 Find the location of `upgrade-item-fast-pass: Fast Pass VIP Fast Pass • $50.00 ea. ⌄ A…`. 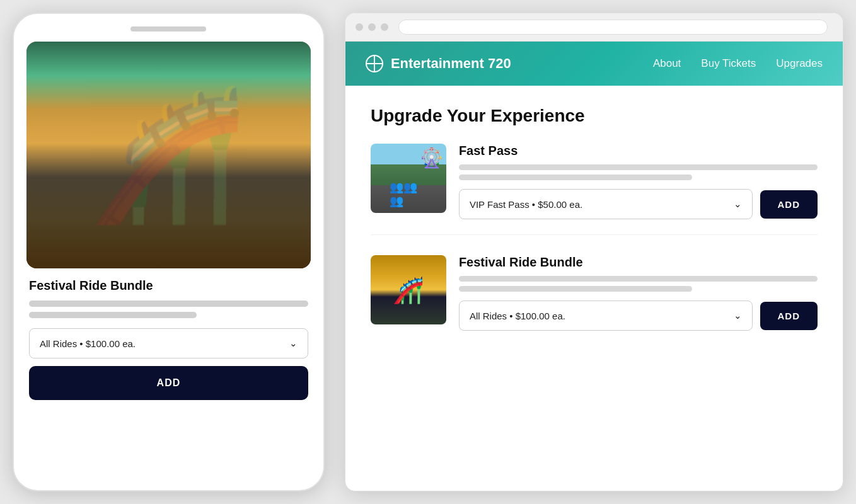

upgrade-item-fast-pass: Fast Pass VIP Fast Pass • $50.00 ea. ⌄ A… is located at coordinates (594, 189).